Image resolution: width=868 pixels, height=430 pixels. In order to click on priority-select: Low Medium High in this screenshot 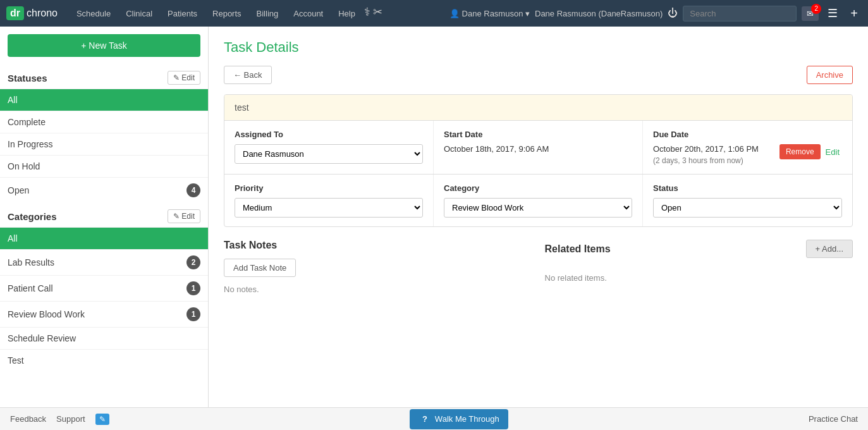, I will do `click(329, 207)`.